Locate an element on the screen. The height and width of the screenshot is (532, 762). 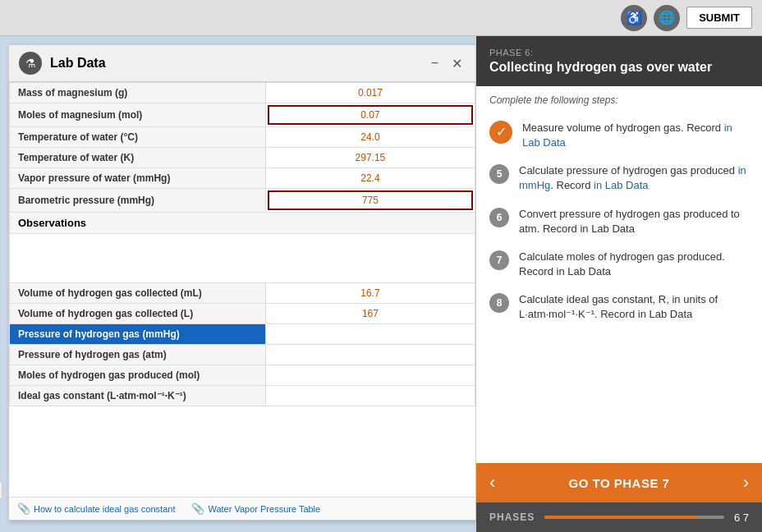
table-row: Volume of hydrogen gas collected (L) 167 is located at coordinates (243, 314).